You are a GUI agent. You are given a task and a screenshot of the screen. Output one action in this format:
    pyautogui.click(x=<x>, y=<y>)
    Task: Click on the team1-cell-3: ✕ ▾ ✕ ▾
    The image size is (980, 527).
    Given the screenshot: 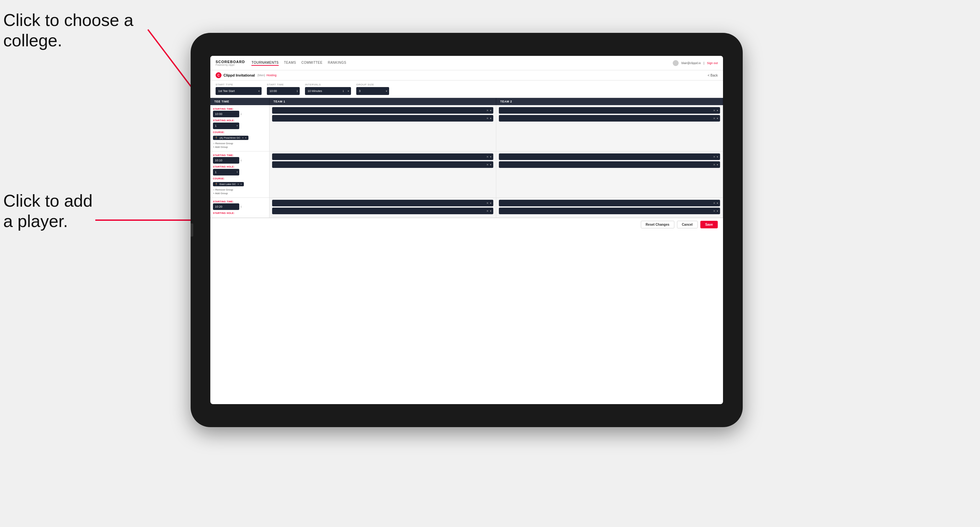 What is the action you would take?
    pyautogui.click(x=383, y=208)
    